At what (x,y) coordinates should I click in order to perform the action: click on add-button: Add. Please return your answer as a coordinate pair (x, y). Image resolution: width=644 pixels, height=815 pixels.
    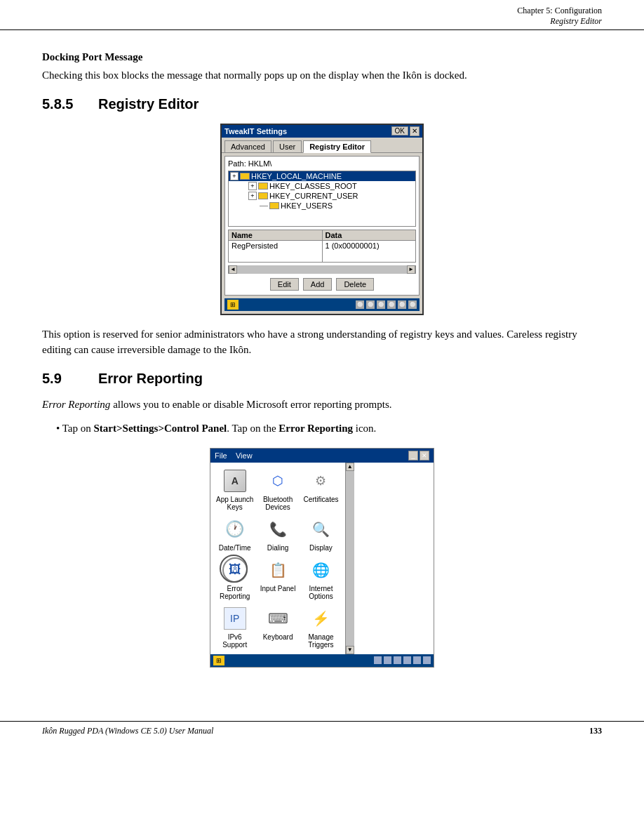
    Looking at the image, I should click on (318, 284).